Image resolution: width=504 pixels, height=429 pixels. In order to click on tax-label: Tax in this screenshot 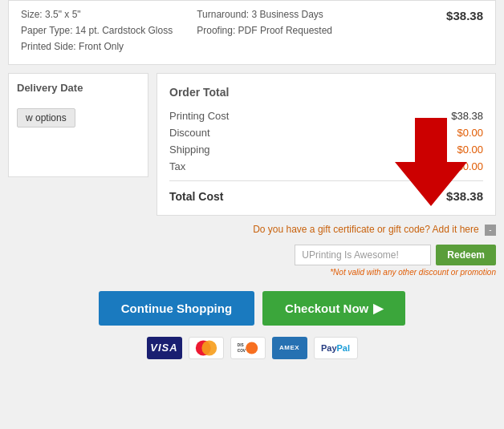, I will do `click(177, 167)`.